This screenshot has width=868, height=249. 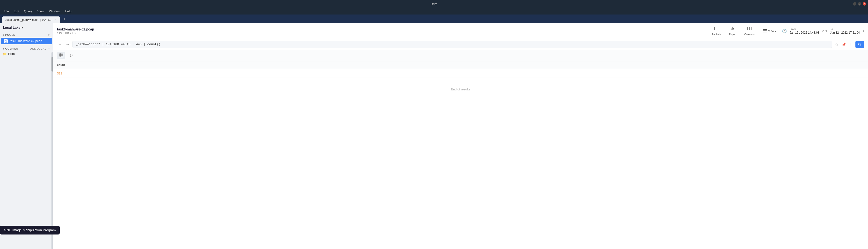 I want to click on end-of-results: End of results, so click(x=461, y=89).